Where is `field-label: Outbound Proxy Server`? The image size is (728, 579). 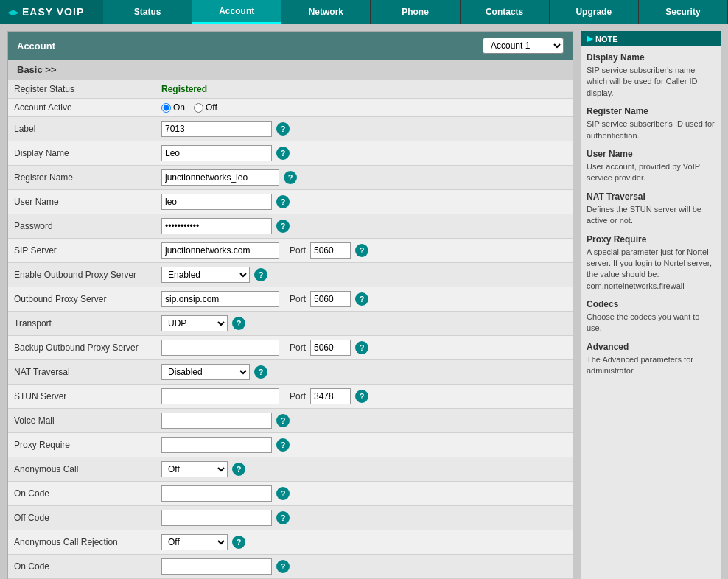 field-label: Outbound Proxy Server is located at coordinates (82, 299).